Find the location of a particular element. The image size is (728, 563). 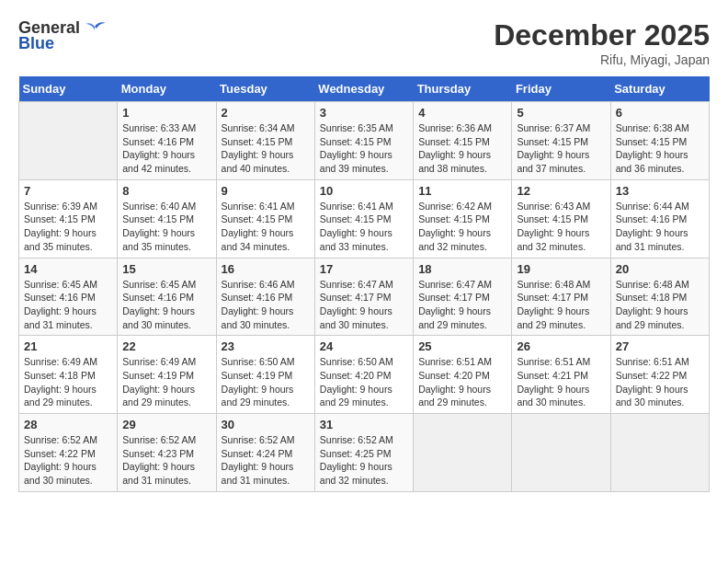

day-number: 22 is located at coordinates (166, 346).